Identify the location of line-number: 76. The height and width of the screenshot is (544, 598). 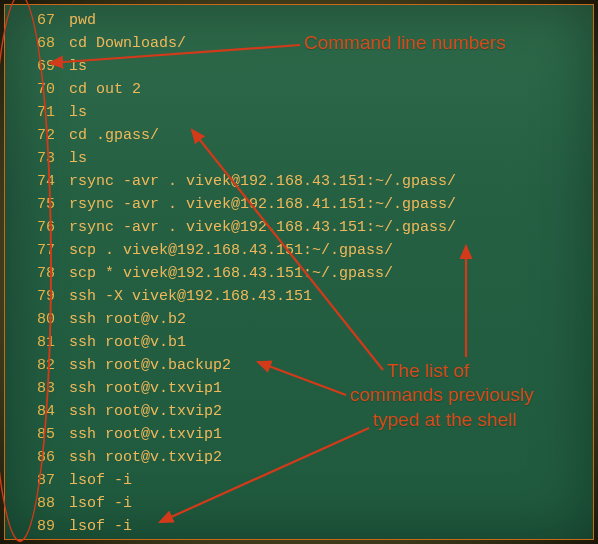
(37, 228).